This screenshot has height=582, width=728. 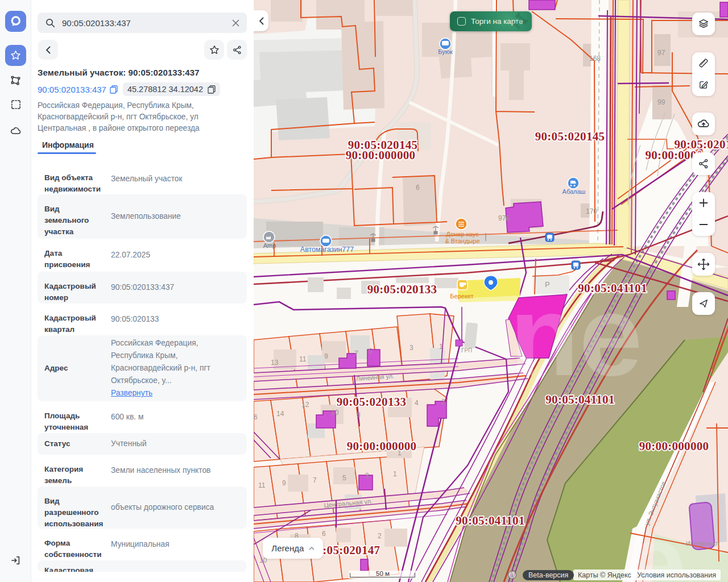 I want to click on svg-text: 12, so click(x=305, y=405).